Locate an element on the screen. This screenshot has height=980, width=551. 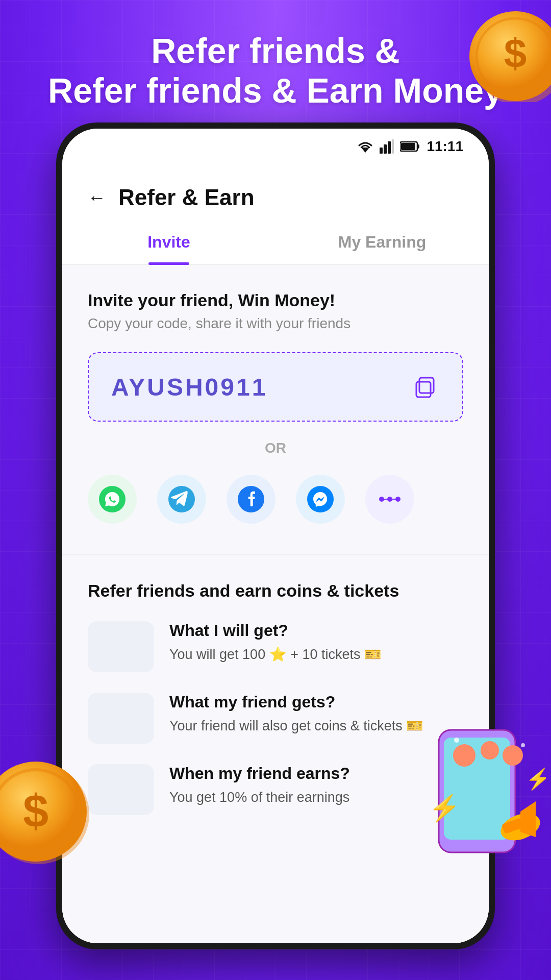
benefit-title-1: What I will get? is located at coordinates (276, 631).